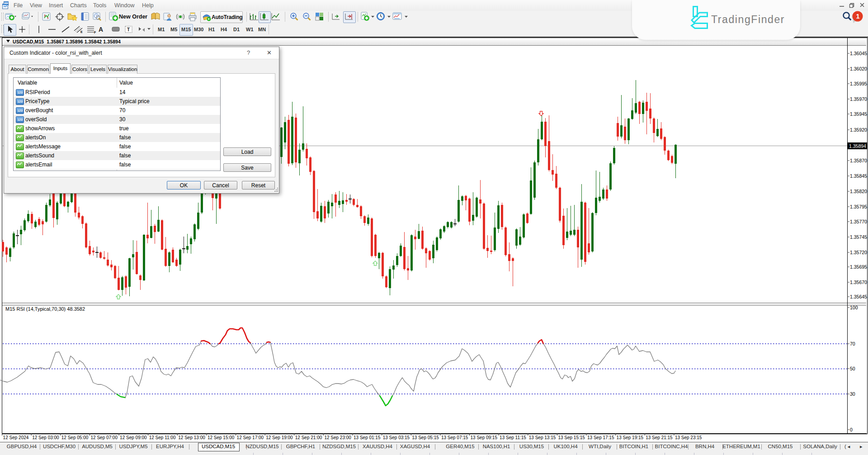 The image size is (868, 455). Describe the element at coordinates (858, 16) in the screenshot. I see `svg-text: 1` at that location.